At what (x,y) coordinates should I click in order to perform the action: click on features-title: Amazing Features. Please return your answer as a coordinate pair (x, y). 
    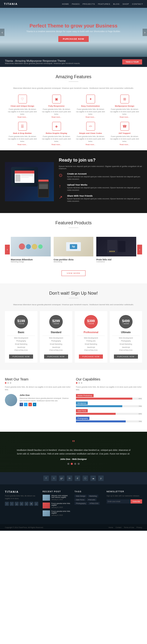
    Looking at the image, I should click on (74, 77).